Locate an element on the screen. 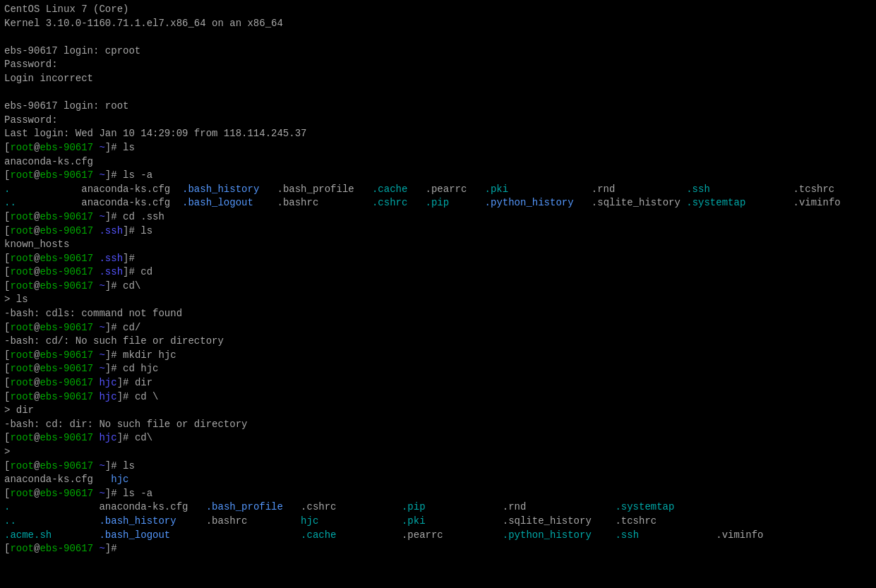  os-info-line1: CentOS Linux 7 (Core) is located at coordinates (438, 10).